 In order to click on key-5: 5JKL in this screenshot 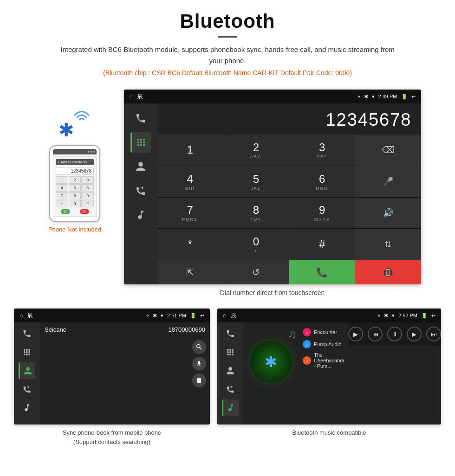, I will do `click(256, 182)`.